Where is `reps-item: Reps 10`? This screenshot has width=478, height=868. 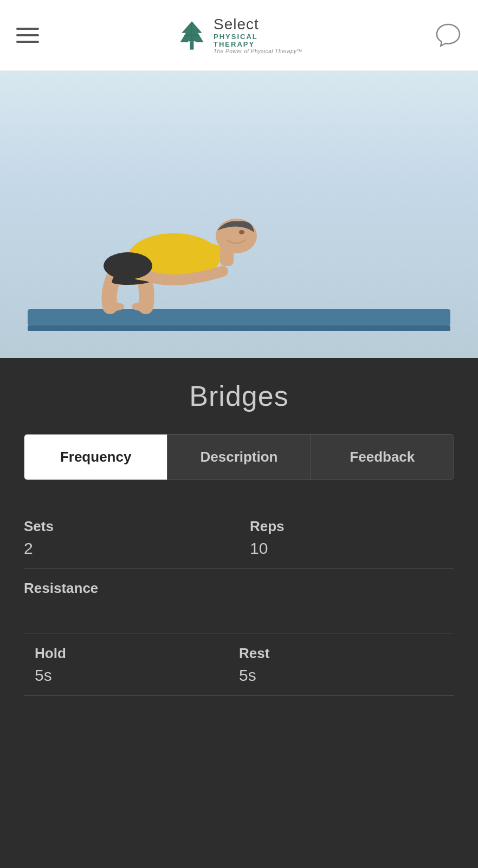 reps-item: Reps 10 is located at coordinates (347, 538).